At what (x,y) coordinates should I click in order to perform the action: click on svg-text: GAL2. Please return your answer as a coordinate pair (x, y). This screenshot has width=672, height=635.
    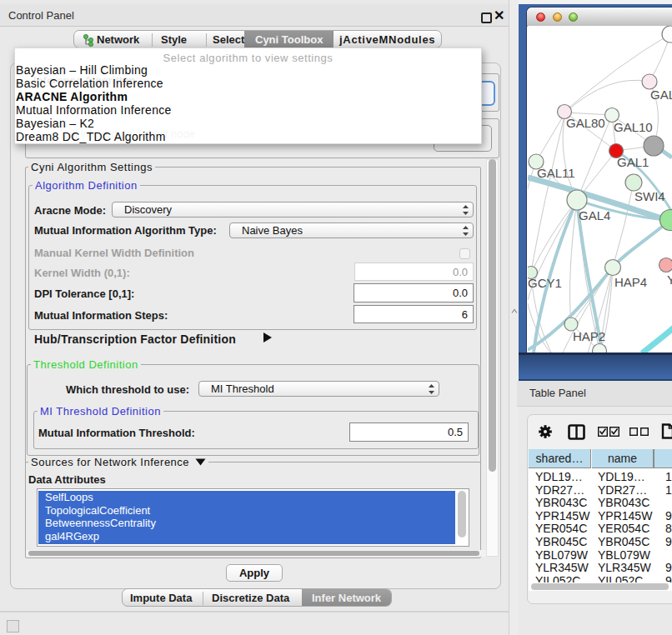
    Looking at the image, I should click on (661, 95).